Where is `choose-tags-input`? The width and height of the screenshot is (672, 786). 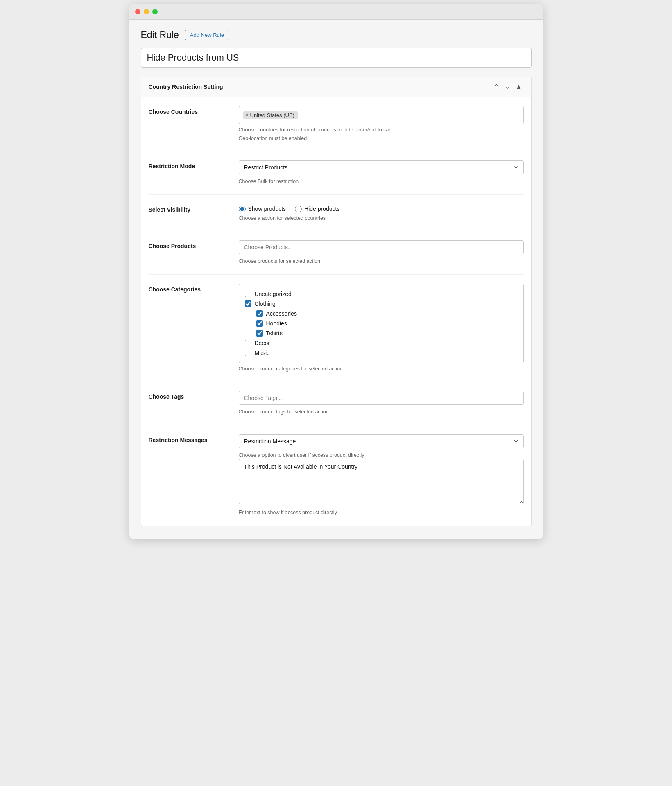 choose-tags-input is located at coordinates (381, 398).